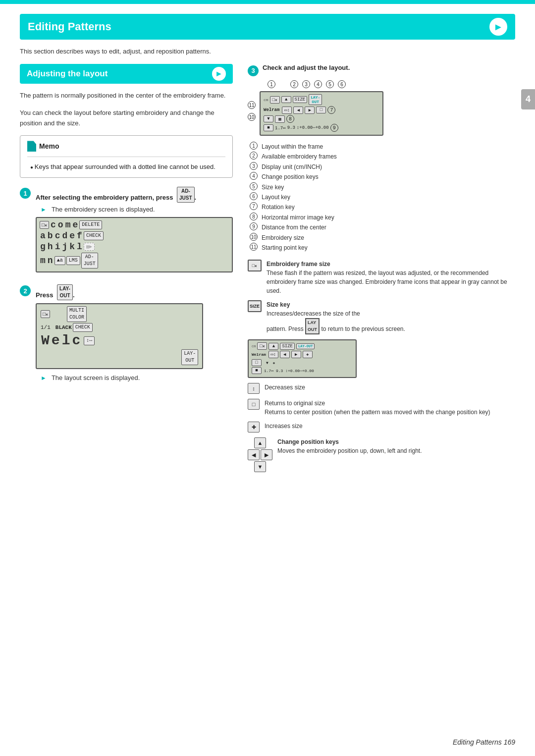  What do you see at coordinates (77, 314) in the screenshot?
I see `lcd2-multicolor-key: MULTICOLOR` at bounding box center [77, 314].